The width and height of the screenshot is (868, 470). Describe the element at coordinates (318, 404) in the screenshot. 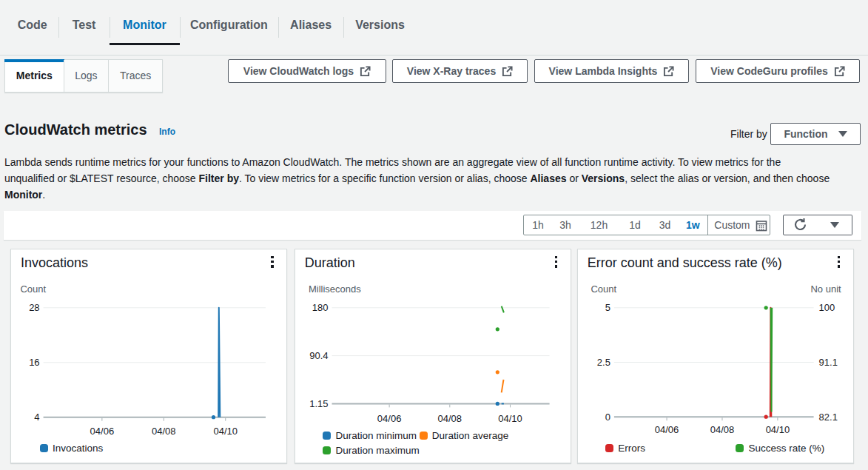

I see `svg-text: 1.15` at that location.